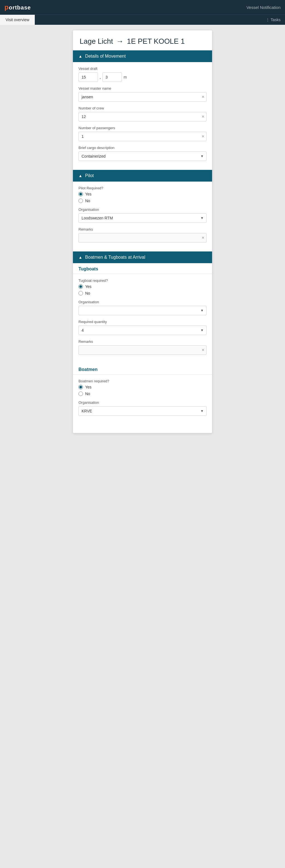 This screenshot has width=285, height=868. I want to click on passengers-clear-button: ×, so click(203, 136).